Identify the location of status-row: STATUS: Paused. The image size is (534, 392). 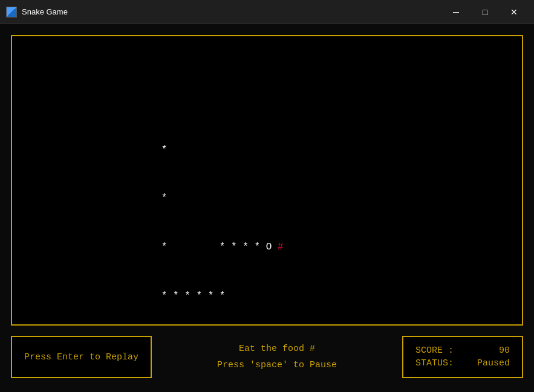
(463, 364).